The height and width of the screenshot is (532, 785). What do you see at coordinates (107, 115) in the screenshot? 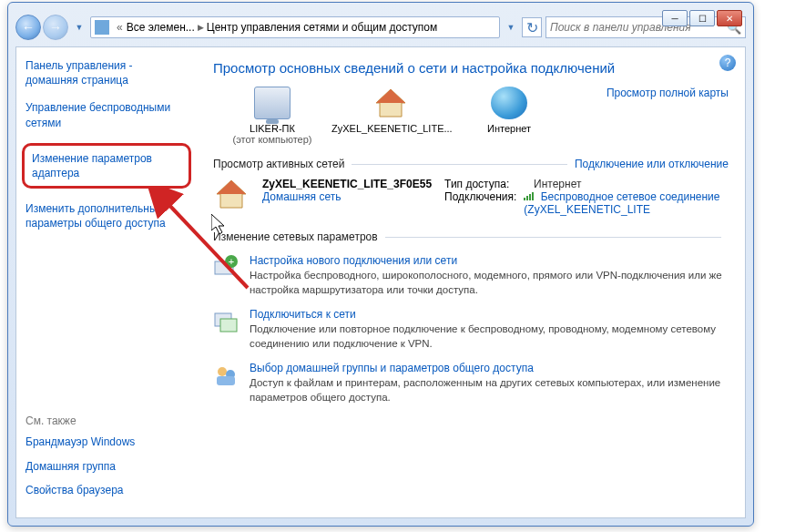
I see `sidebar-wireless: Управление беспроводными сетями` at bounding box center [107, 115].